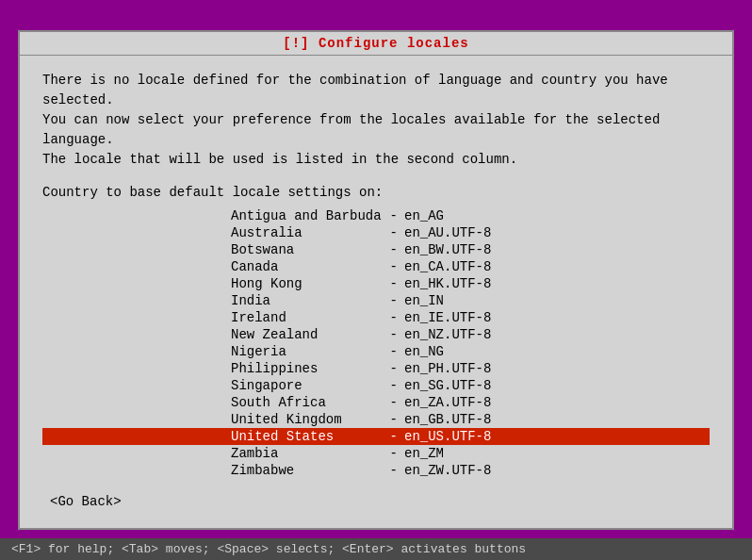 The image size is (752, 560). Describe the element at coordinates (306, 369) in the screenshot. I see `locale-country: Philippines` at that location.